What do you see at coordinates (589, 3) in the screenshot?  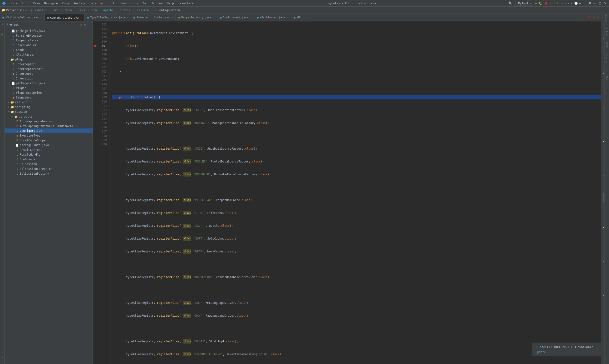 I see `search-everywhere-button: 🔎` at bounding box center [589, 3].